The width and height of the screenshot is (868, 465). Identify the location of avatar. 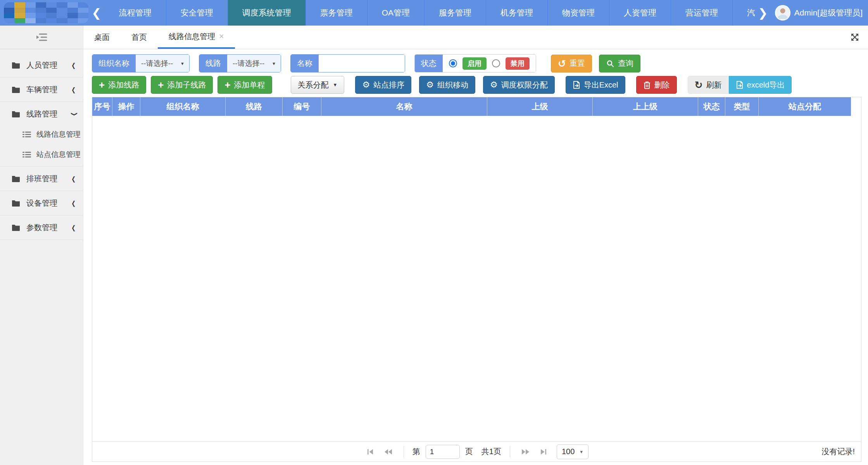
(783, 13).